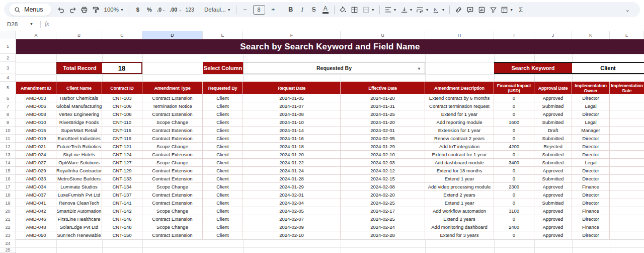  What do you see at coordinates (162, 10) in the screenshot?
I see `decrease-decimal-button: .0←` at bounding box center [162, 10].